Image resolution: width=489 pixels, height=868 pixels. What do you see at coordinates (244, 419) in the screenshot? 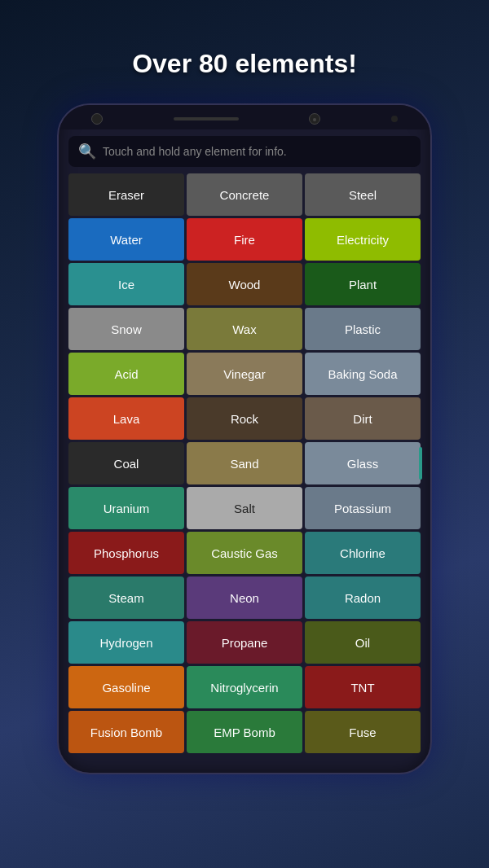
I see `element-cell: Rock` at bounding box center [244, 419].